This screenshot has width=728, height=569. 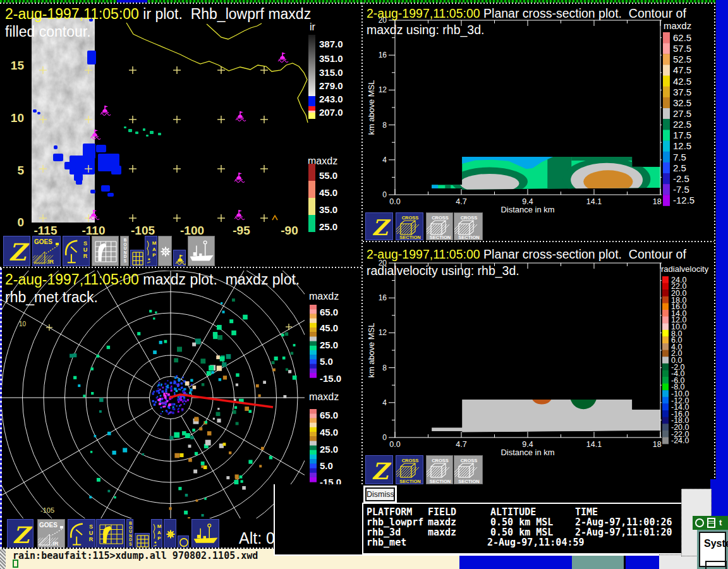 What do you see at coordinates (179, 258) in the screenshot?
I see `buoy-button` at bounding box center [179, 258].